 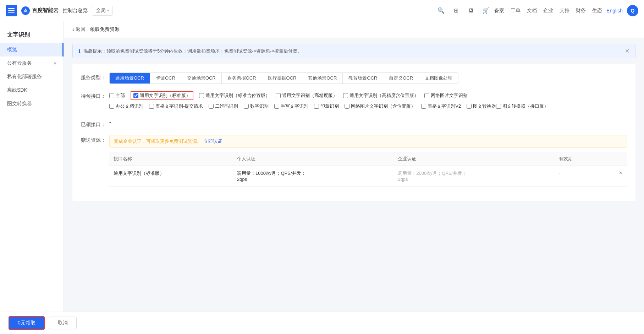 I want to click on checkbox-office-doc: 办公文档识别, so click(x=126, y=106).